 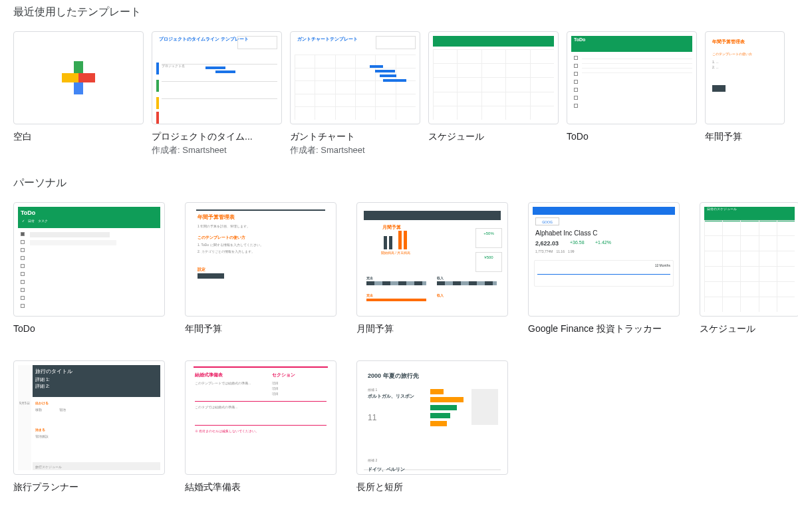 I want to click on template-thumb: 2000 年夏の旅行先 候補 1 ポルトガル、リスボン 11 候補 2 ドイツ、…, so click(x=432, y=418).